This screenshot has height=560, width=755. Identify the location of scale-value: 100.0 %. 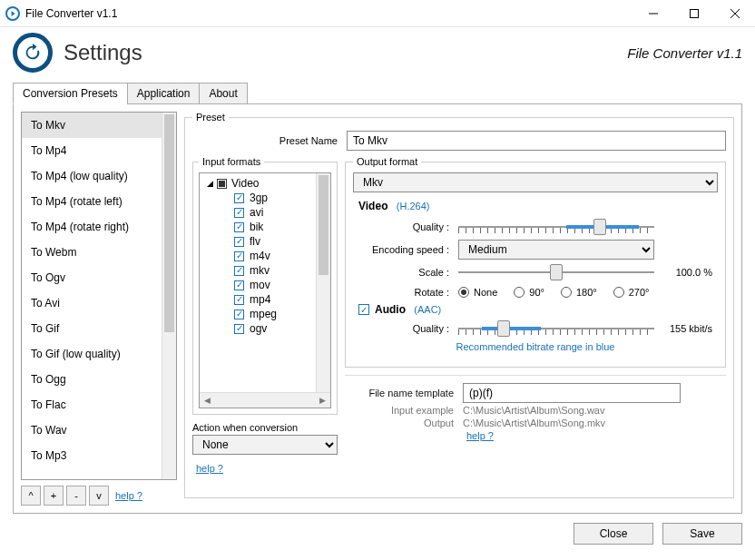
(687, 272).